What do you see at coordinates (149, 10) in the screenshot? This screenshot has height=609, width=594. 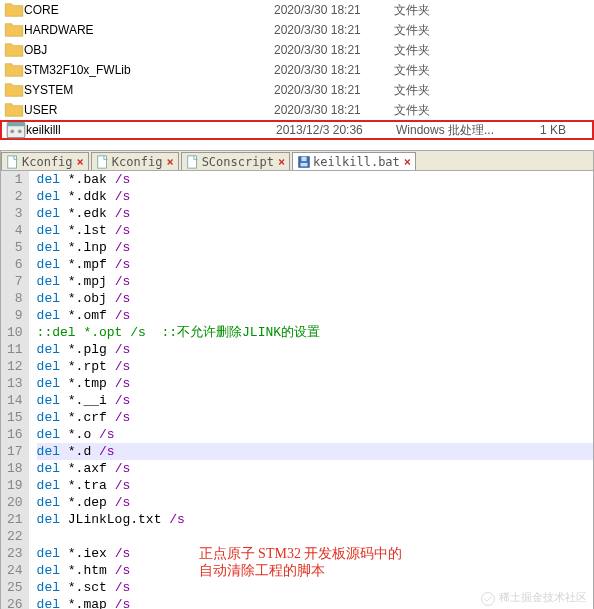 I see `file-name: CORE` at bounding box center [149, 10].